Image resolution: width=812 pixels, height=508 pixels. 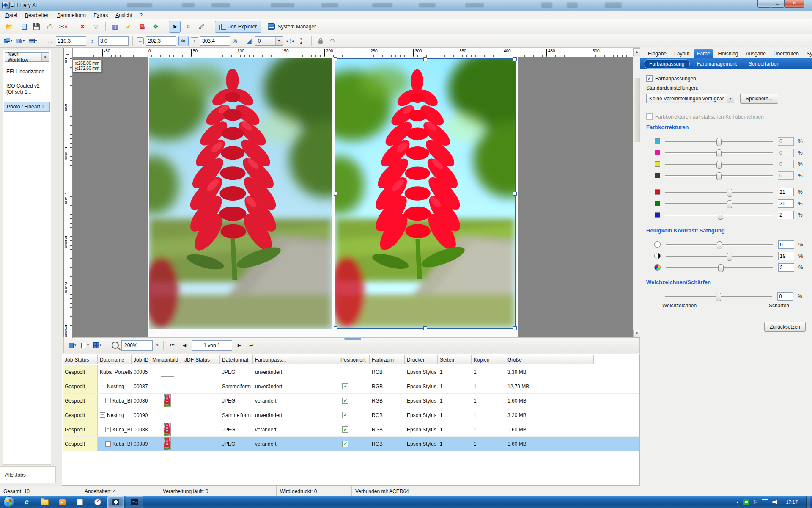 I want to click on brightness-slider, so click(x=719, y=245).